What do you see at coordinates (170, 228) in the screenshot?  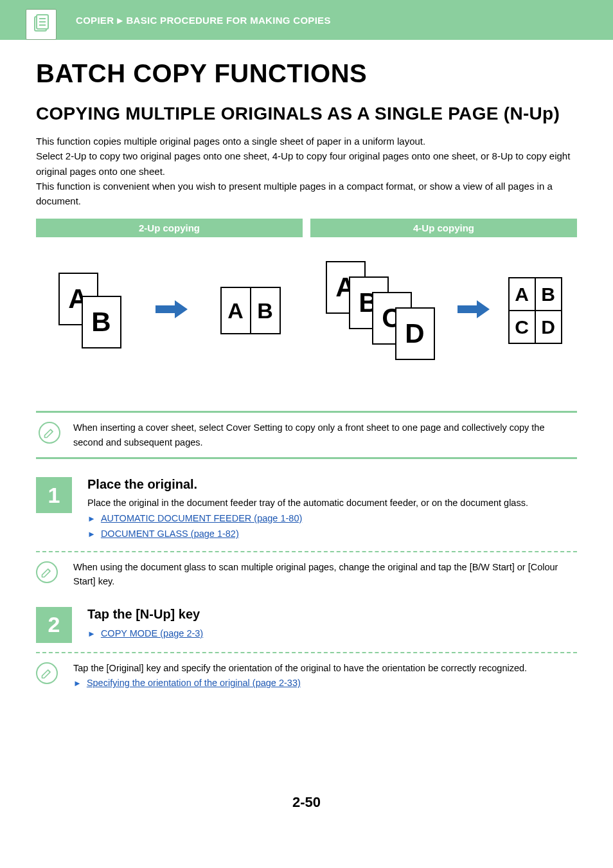 I see `diagram-2up-title: 2-Up copying` at bounding box center [170, 228].